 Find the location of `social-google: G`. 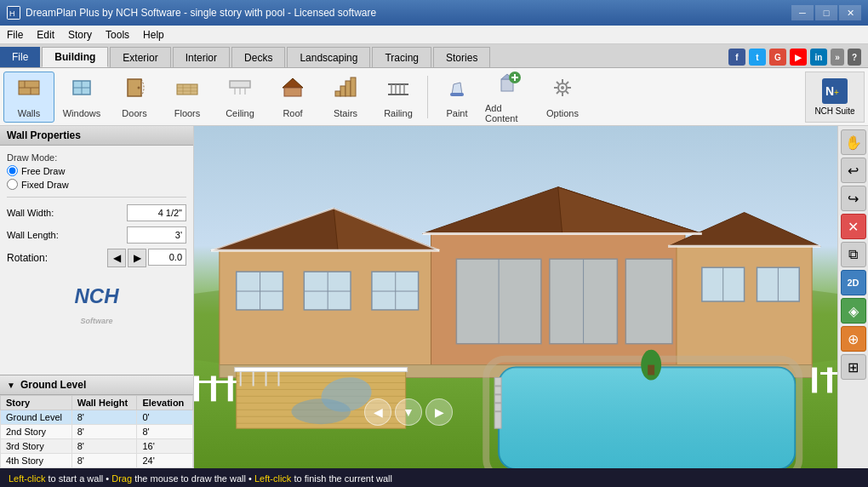

social-google: G is located at coordinates (778, 57).